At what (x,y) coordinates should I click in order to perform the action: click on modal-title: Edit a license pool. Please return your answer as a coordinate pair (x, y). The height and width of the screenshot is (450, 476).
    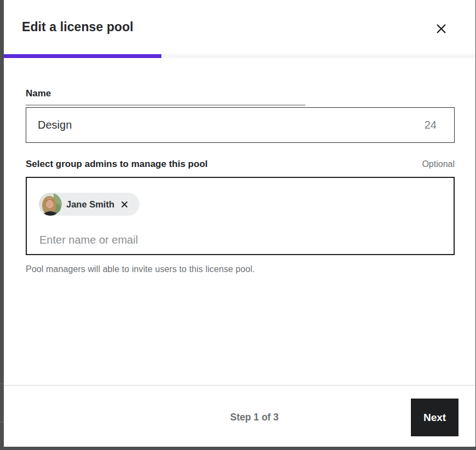
    Looking at the image, I should click on (78, 27).